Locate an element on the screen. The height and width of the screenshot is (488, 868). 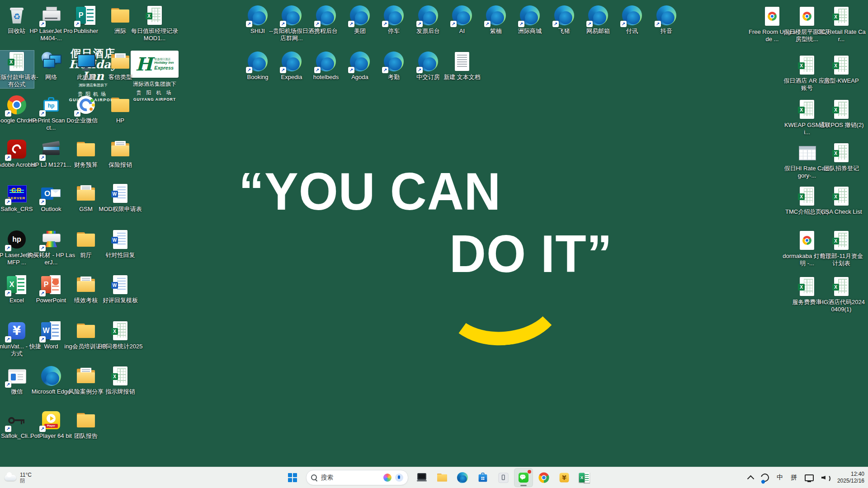
desktop-icon: hp↗ HP Print Scan Doct... is located at coordinates (51, 113).